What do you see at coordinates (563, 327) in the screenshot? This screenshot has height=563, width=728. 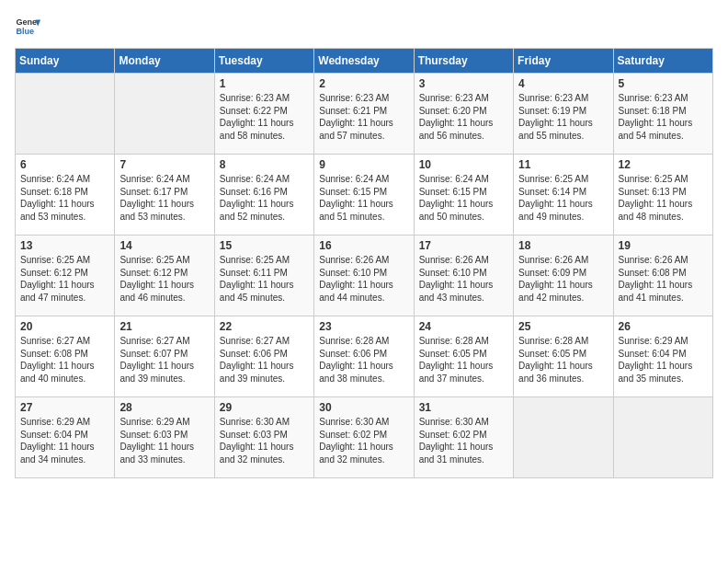 I see `day-number: 25` at bounding box center [563, 327].